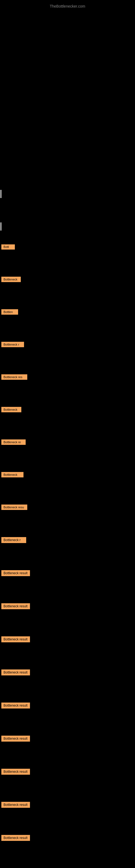 Image resolution: width=135 pixels, height=868 pixels. I want to click on bottleneck-badge: Bottlen, so click(10, 312).